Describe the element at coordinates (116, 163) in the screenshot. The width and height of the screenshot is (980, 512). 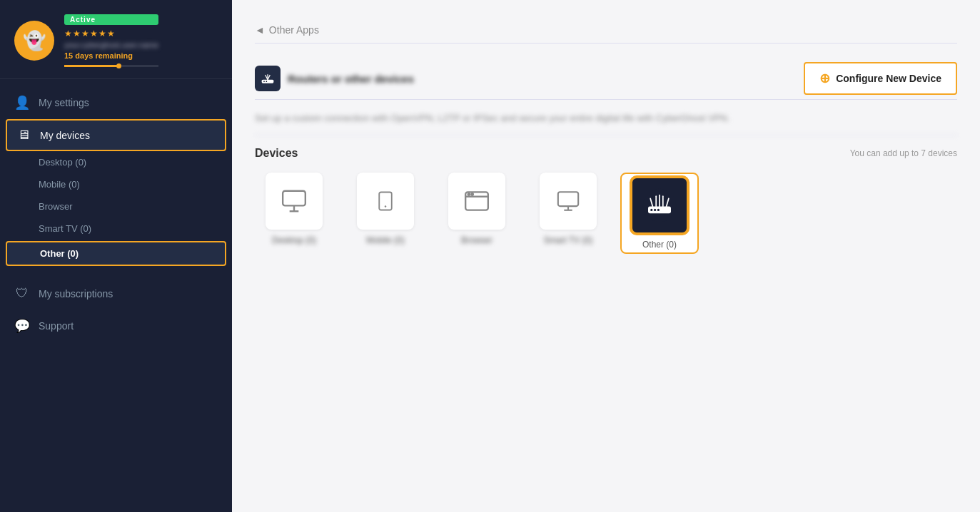
I see `sidebar-sub-desktop: Desktop (0)` at that location.